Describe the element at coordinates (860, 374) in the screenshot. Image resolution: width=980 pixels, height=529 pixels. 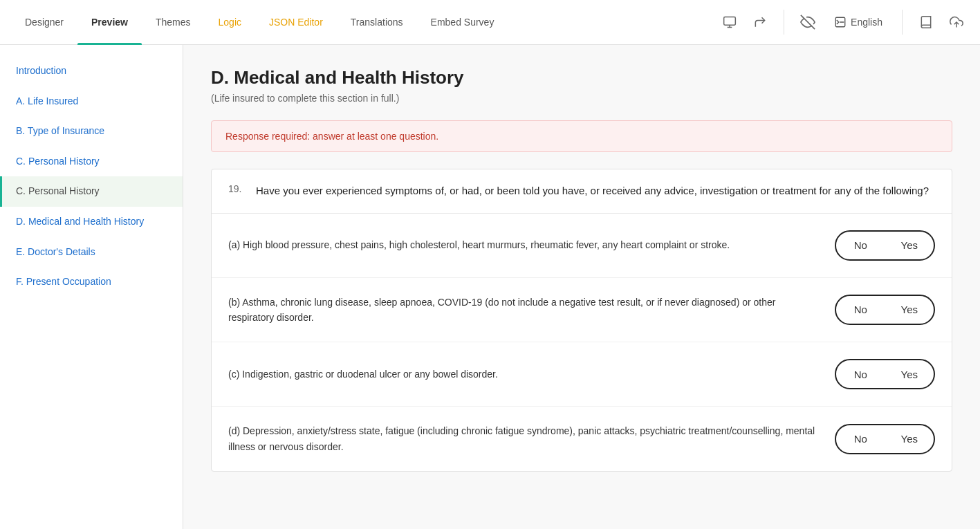
I see `sub-question-c-no: No` at that location.